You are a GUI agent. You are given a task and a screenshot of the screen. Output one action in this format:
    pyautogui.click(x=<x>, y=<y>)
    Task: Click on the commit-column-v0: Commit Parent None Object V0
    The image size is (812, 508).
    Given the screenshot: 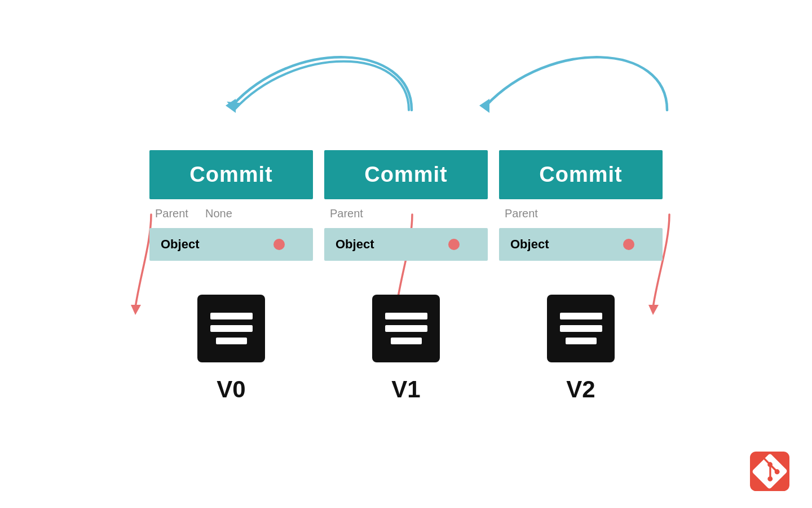 What is the action you would take?
    pyautogui.click(x=231, y=277)
    